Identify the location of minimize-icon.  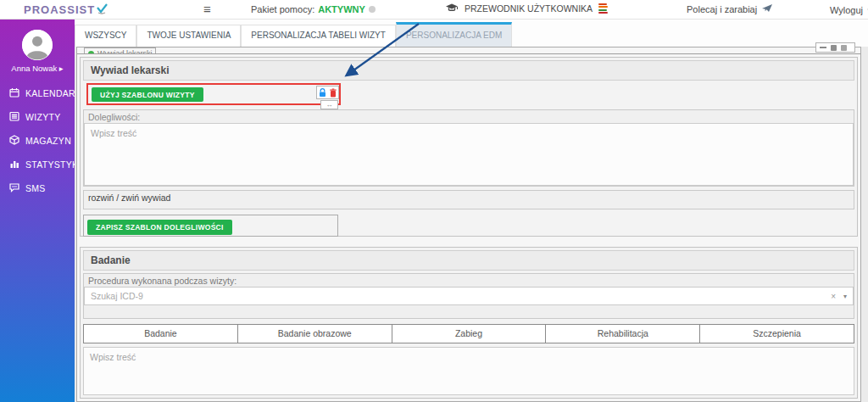
(823, 47).